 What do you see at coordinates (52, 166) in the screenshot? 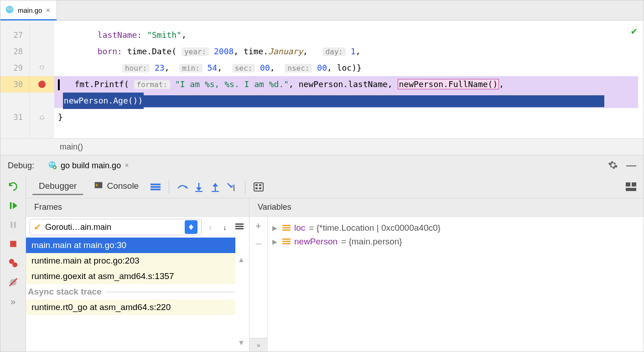
I see `go-run-icon` at bounding box center [52, 166].